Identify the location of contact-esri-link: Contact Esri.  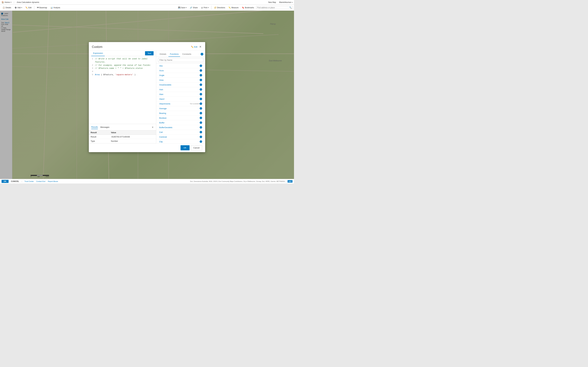
(41, 181).